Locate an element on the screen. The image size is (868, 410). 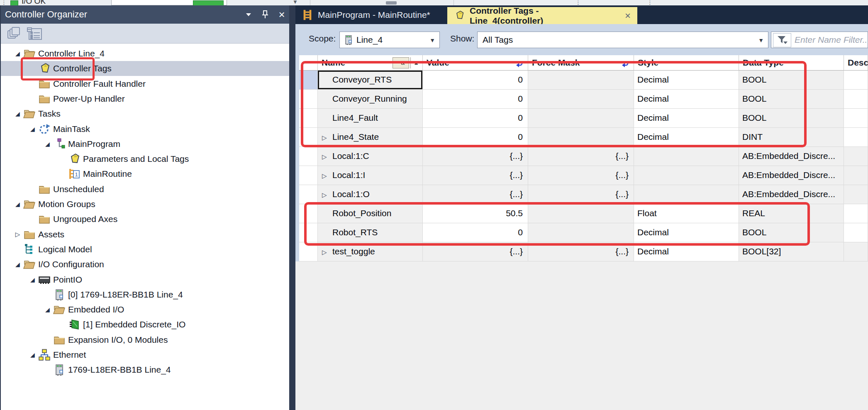
cell-name: Line4_Fault is located at coordinates (370, 118).